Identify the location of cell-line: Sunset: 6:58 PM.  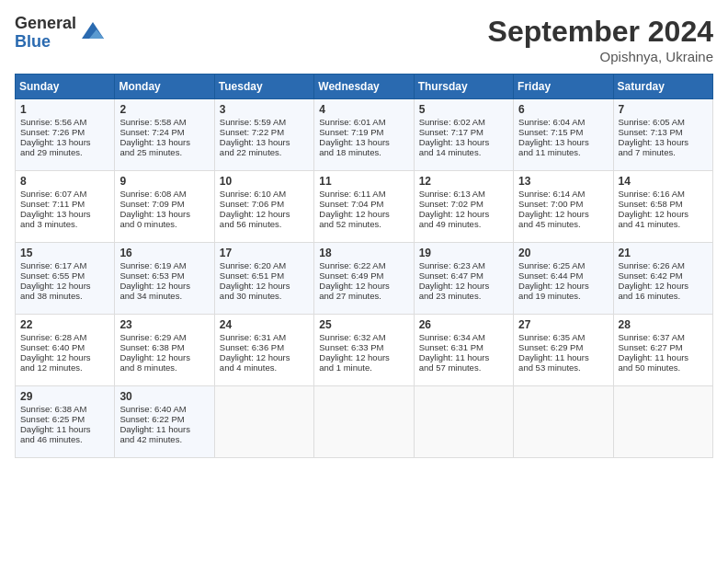
(664, 204).